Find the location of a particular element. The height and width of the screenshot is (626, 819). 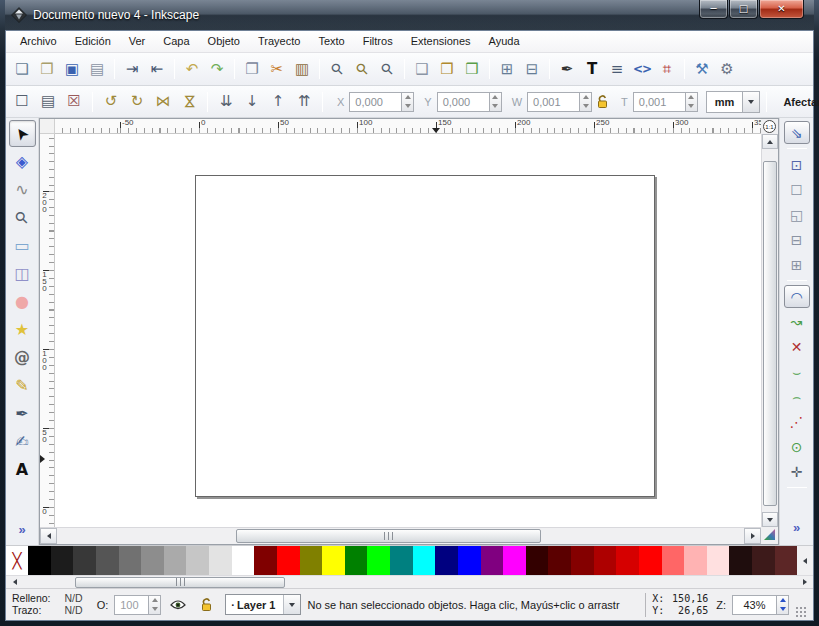

horizontal-scroll-thumb is located at coordinates (388, 536).